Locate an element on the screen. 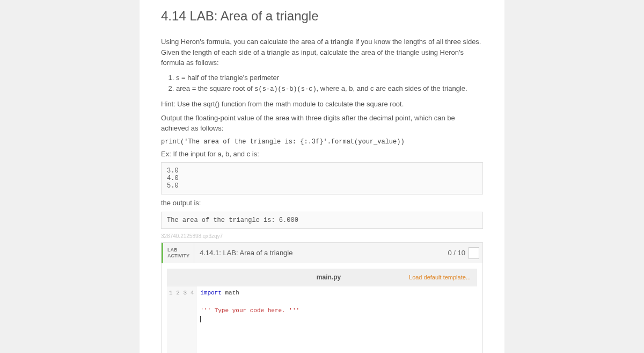  step-2: area = the square root of s(s-a)(s-b)(s-… is located at coordinates (330, 89).